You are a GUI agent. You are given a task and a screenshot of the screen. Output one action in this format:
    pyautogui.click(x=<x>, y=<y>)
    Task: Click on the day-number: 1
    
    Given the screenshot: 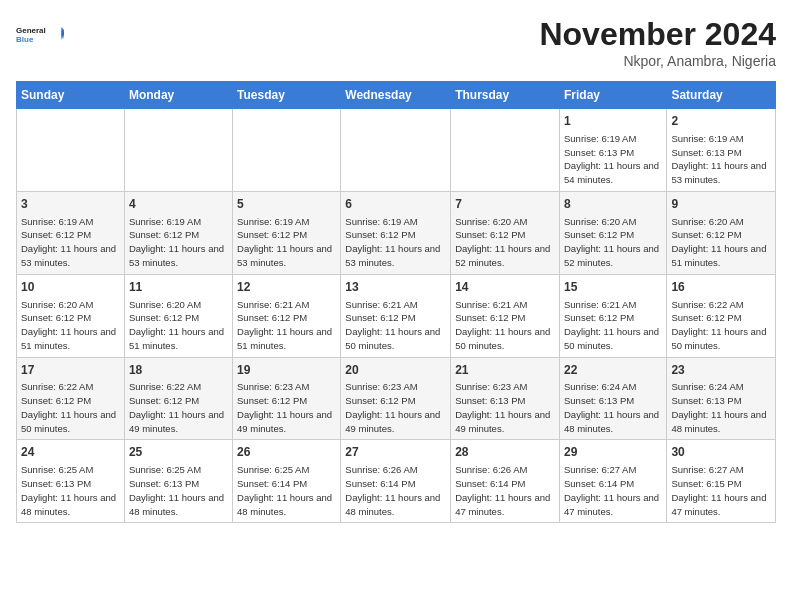 What is the action you would take?
    pyautogui.click(x=613, y=122)
    